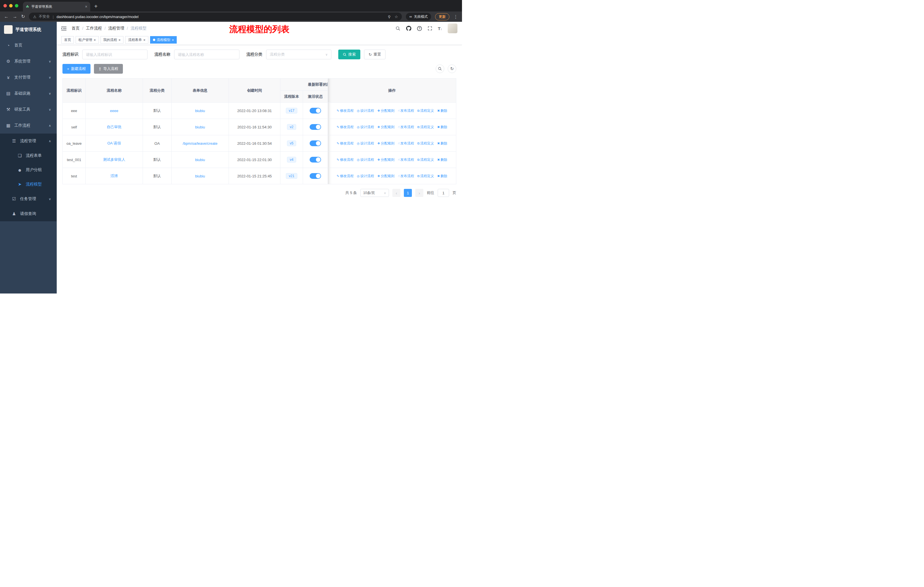 Image resolution: width=924 pixels, height=587 pixels. I want to click on breadcrumb-item-workflow: 工作流程, so click(94, 28).